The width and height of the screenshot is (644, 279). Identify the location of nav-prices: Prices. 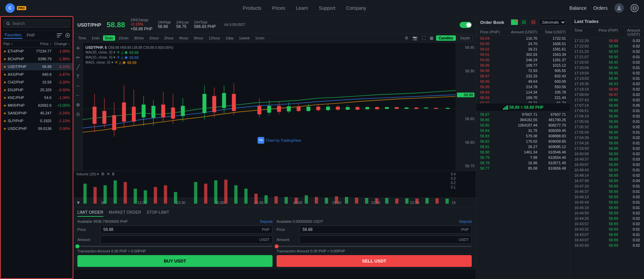
(279, 8).